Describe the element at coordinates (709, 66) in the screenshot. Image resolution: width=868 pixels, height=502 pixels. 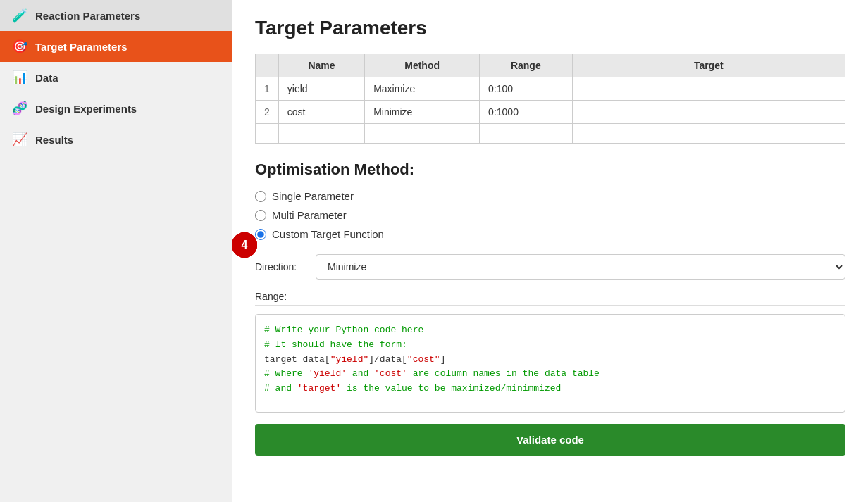
I see `col-target-header: Target` at that location.